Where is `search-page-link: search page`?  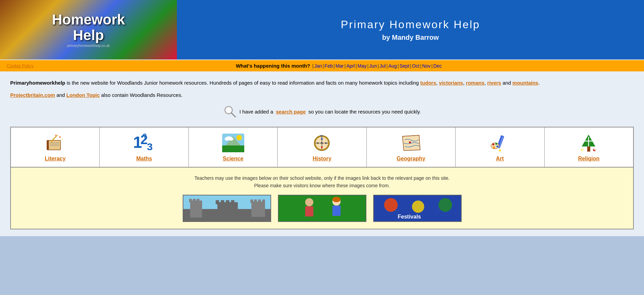
search-page-link: search page is located at coordinates (291, 111).